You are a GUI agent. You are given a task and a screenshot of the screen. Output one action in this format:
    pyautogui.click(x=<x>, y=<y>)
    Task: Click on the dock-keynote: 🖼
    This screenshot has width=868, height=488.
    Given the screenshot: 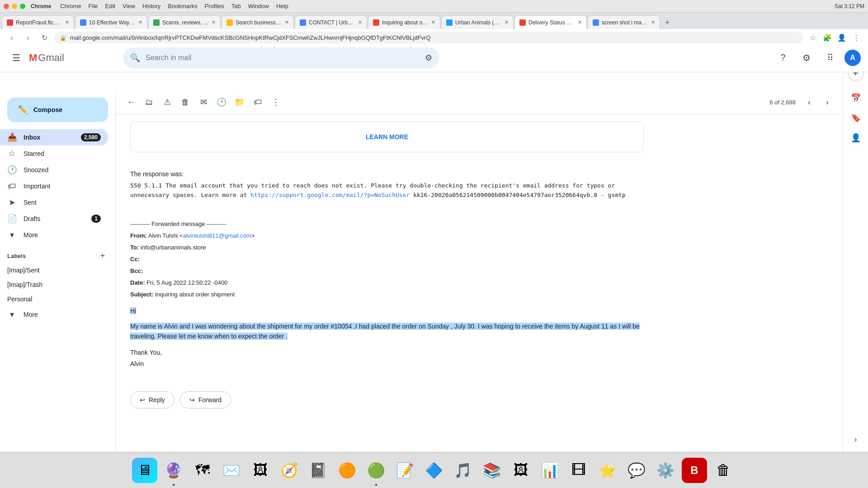 What is the action you would take?
    pyautogui.click(x=521, y=470)
    